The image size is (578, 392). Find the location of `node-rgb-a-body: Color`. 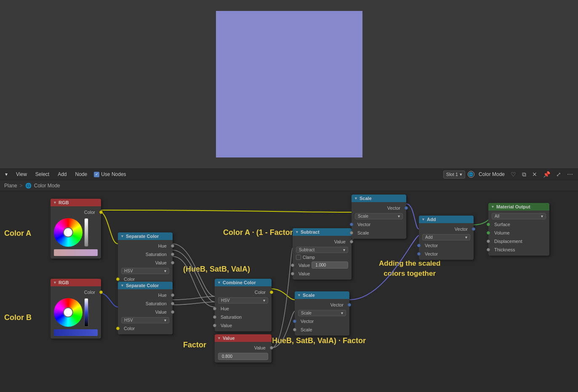

node-rgb-a-body: Color is located at coordinates (76, 232).